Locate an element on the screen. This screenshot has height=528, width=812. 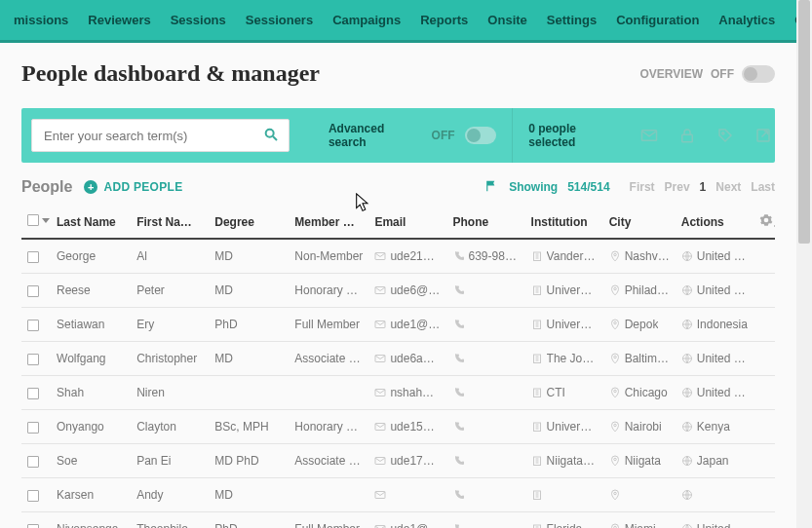
table-row: WolfgangChristopherMDAssociate Me…ude6a@… is located at coordinates (398, 358).